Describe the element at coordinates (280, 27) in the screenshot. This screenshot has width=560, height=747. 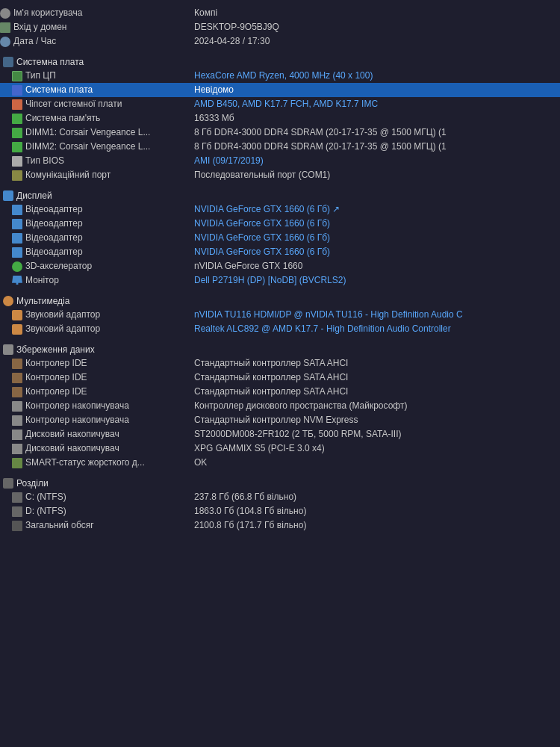
I see `table-row: Вхід у домен DESKTOP-9O5BJ9Q` at that location.